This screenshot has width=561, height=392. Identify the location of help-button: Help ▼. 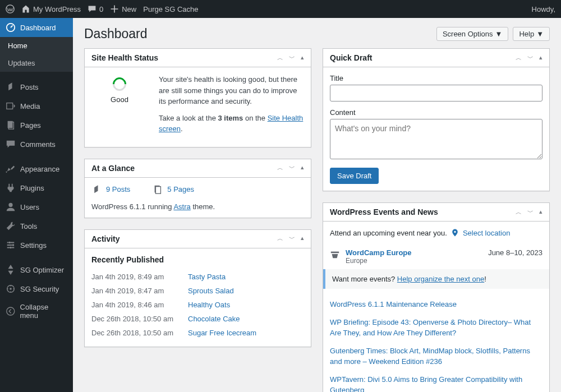
(531, 34).